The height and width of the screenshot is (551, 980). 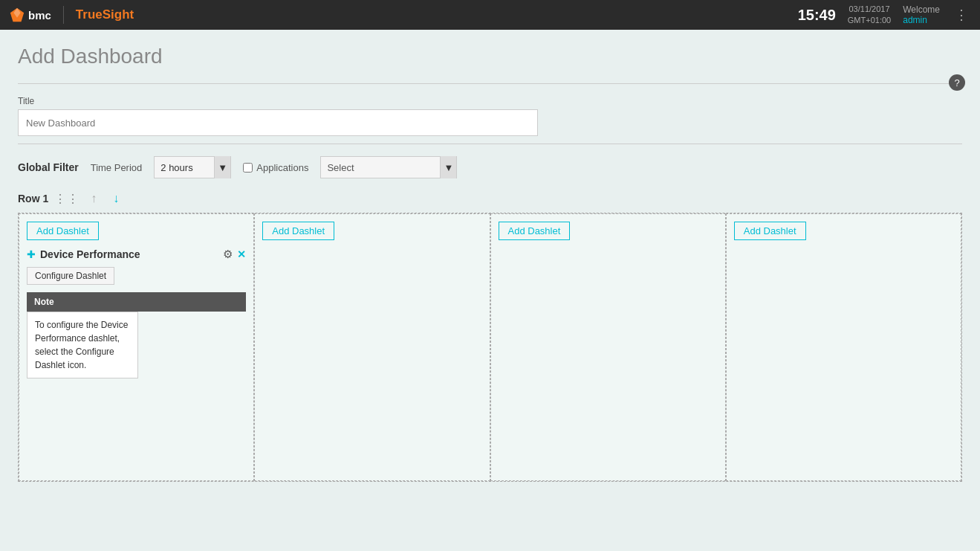 What do you see at coordinates (299, 231) in the screenshot?
I see `add-dashlet-btn-2: Add Dashlet` at bounding box center [299, 231].